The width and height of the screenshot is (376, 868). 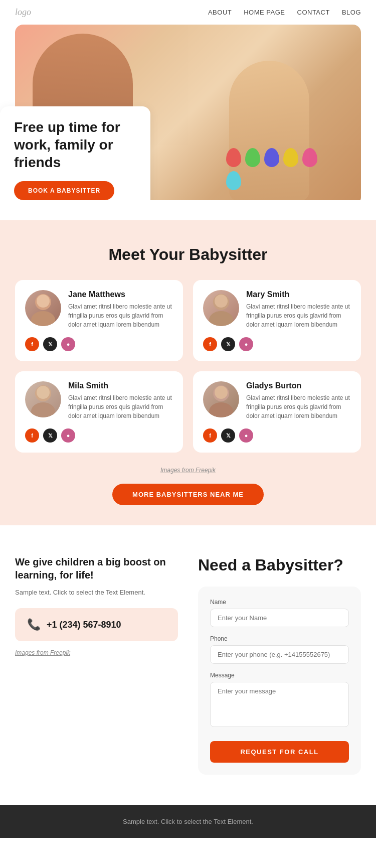 I want to click on phone-icon: 📞, so click(x=34, y=625).